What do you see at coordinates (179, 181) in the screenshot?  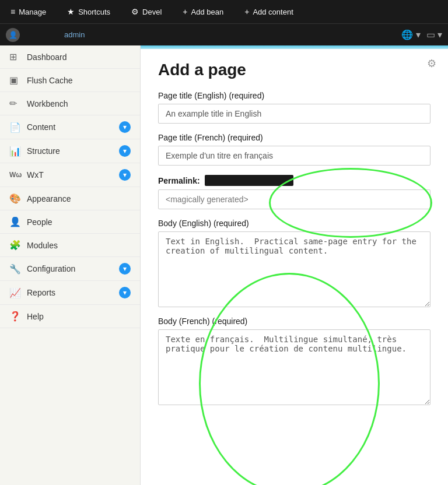 I see `permalink-label: Permalink:` at bounding box center [179, 181].